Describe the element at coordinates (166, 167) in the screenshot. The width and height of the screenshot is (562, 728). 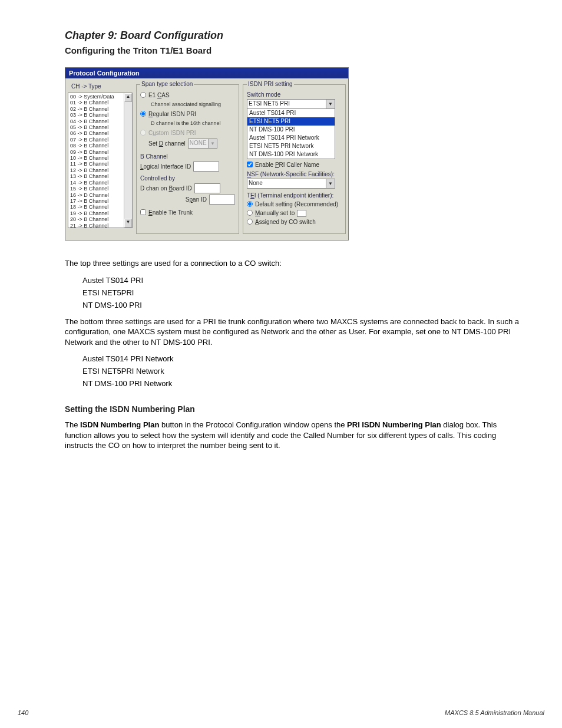
I see `logical-id-label: Logical Interface ID` at that location.